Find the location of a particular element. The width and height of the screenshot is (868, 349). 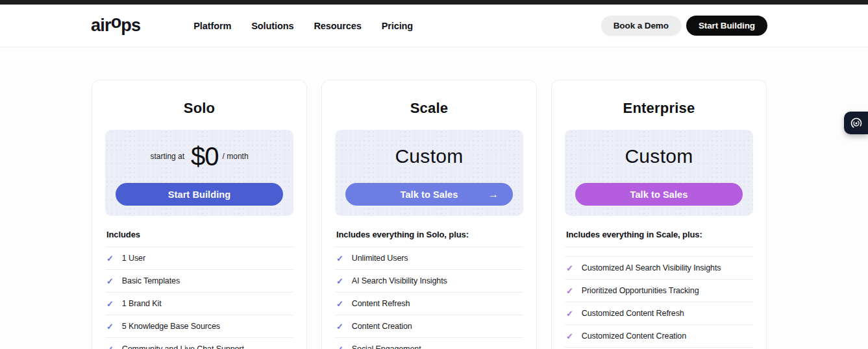

feature-label: Community and Live Chat Support is located at coordinates (183, 346).